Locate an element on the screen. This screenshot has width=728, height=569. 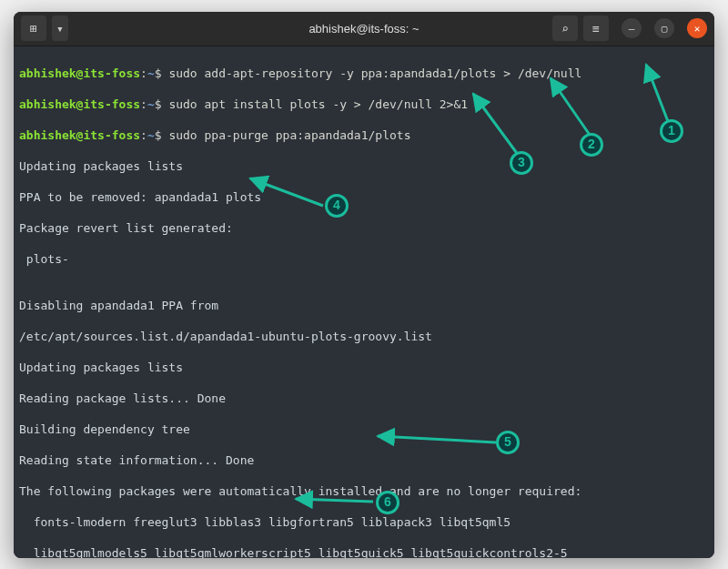
search-button: ⌕ is located at coordinates (565, 28).